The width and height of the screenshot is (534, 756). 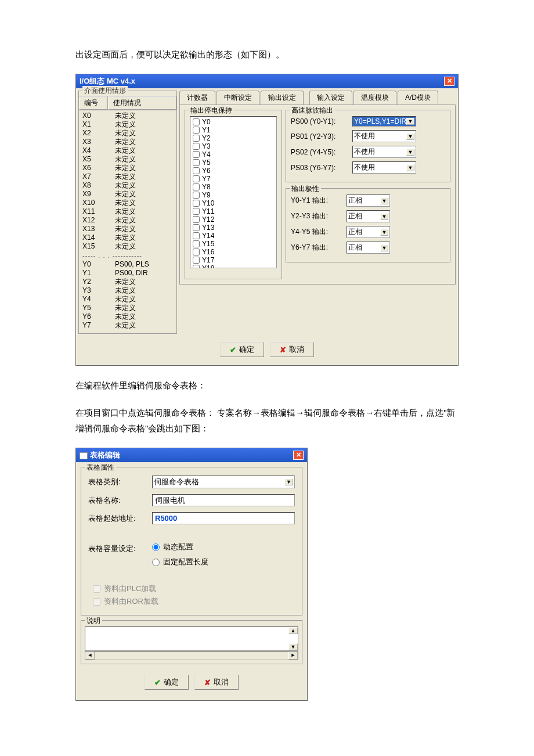 I want to click on check-item: Y7, so click(x=233, y=179).